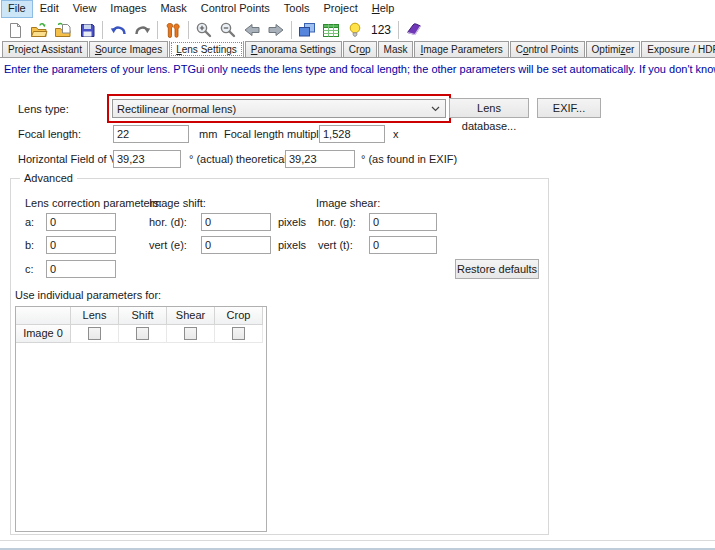  Describe the element at coordinates (118, 30) in the screenshot. I see `undo-icon` at that location.